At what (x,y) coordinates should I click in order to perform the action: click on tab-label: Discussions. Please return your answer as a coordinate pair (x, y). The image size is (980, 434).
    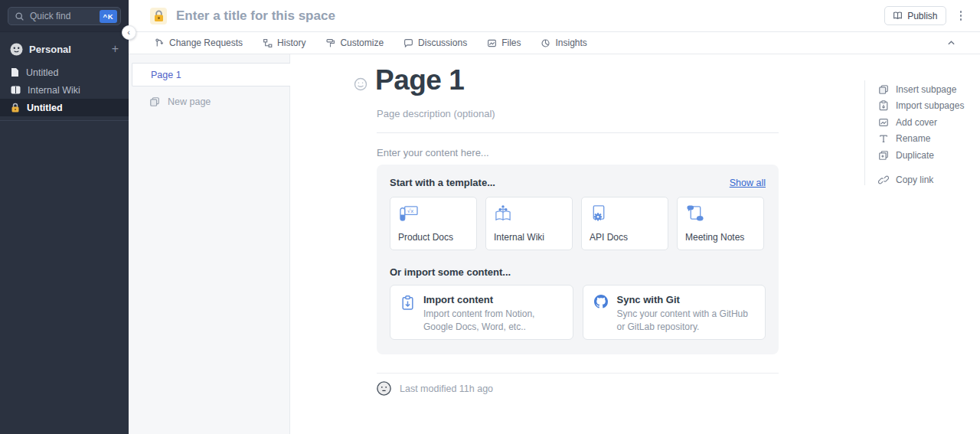
    Looking at the image, I should click on (443, 43).